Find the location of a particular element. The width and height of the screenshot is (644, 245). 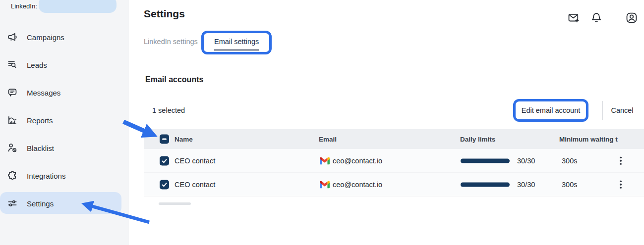

sidebar-item-label: Campaigns is located at coordinates (46, 38).